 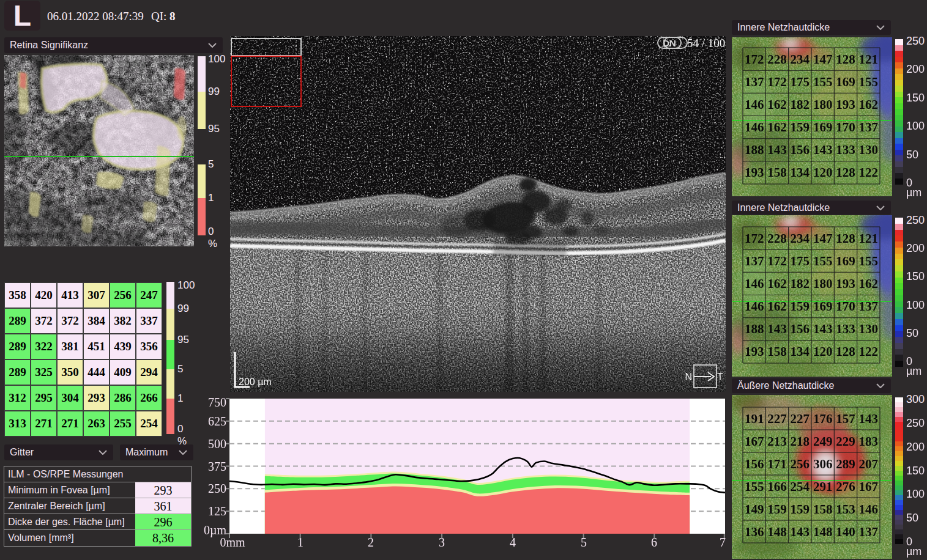 What do you see at coordinates (846, 464) in the screenshot?
I see `svg-text: 289` at bounding box center [846, 464].